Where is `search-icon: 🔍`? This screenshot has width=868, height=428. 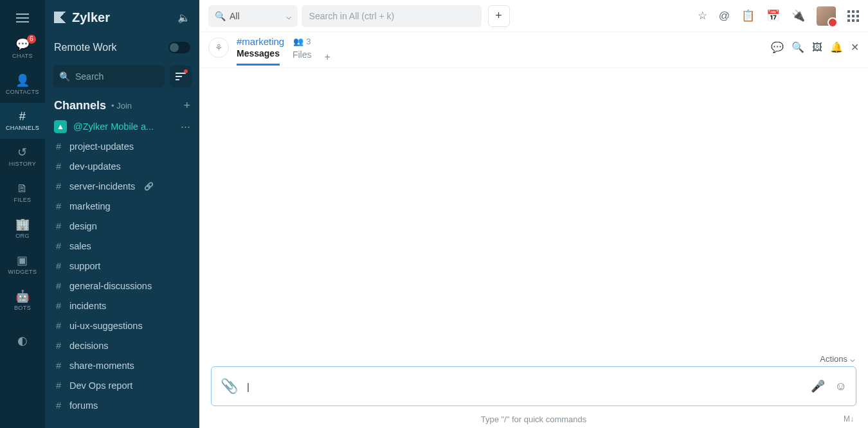 search-icon: 🔍 is located at coordinates (64, 76).